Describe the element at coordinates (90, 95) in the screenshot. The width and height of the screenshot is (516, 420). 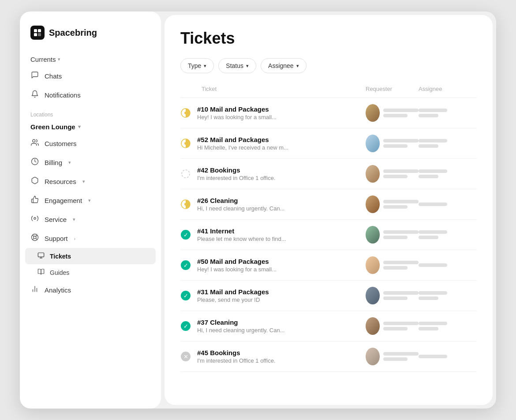
I see `sidebar-item-notifications: Notifications` at that location.